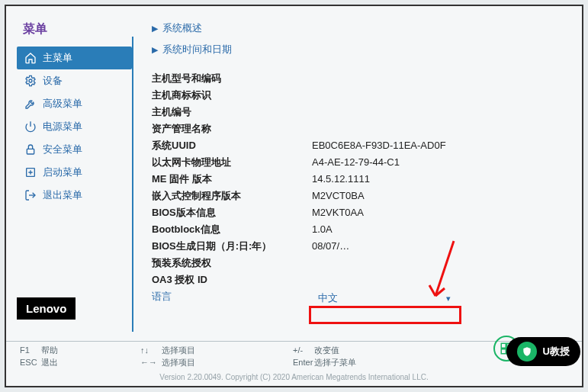 The image size is (588, 392). What do you see at coordinates (75, 149) in the screenshot?
I see `sidebar-item-security: 安全菜单` at bounding box center [75, 149].